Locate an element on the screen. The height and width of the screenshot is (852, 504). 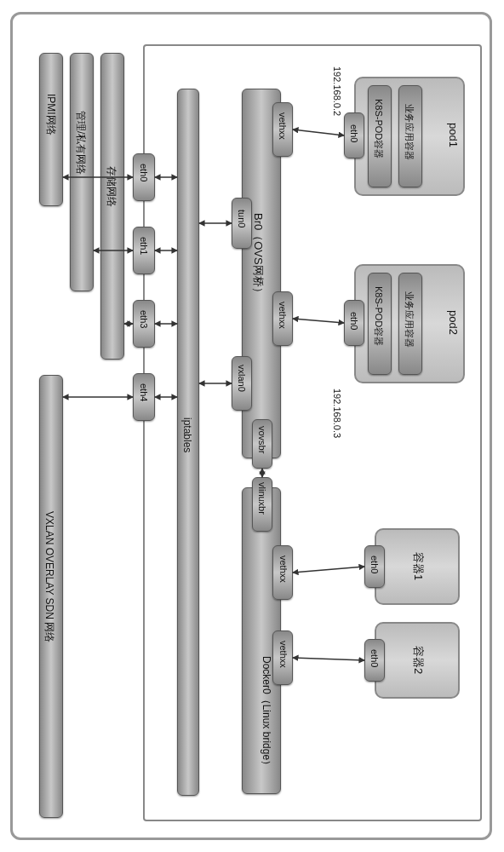
pod1-eth0-label: eth0 is located at coordinates (354, 133).